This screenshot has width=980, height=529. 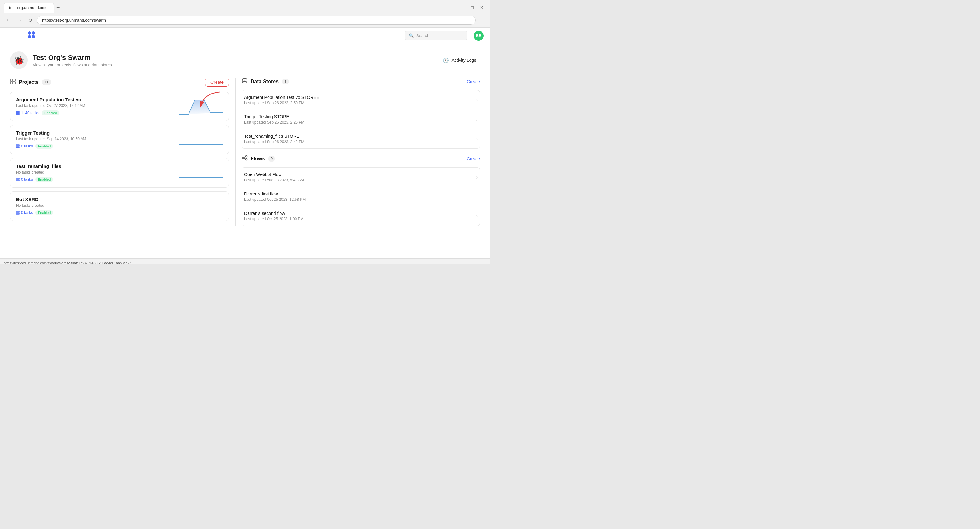 What do you see at coordinates (28, 8) in the screenshot?
I see `tab-label: test-org.unmand.com` at bounding box center [28, 8].